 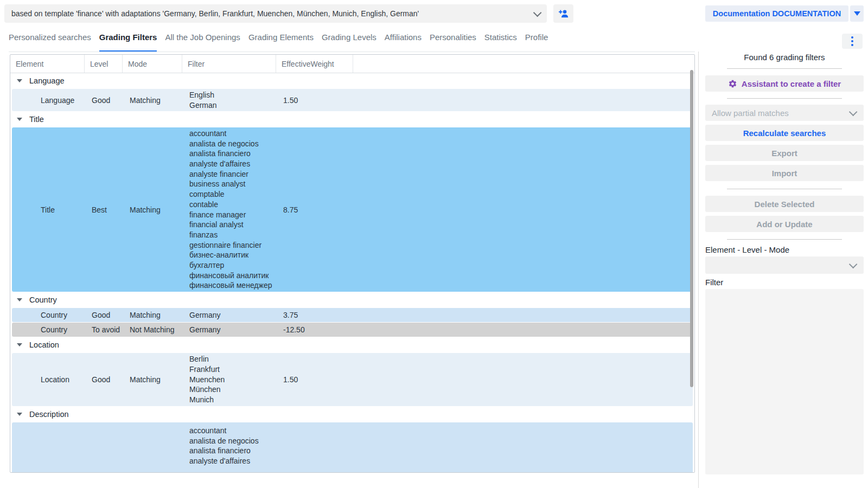 What do you see at coordinates (857, 14) in the screenshot?
I see `documentation-dropdown-button` at bounding box center [857, 14].